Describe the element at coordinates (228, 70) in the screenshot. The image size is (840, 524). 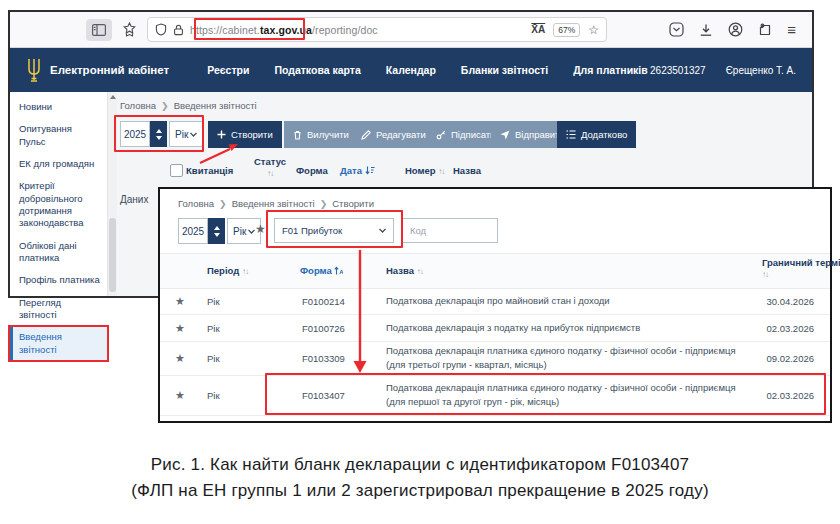
I see `nav-registries: Реєстри` at that location.